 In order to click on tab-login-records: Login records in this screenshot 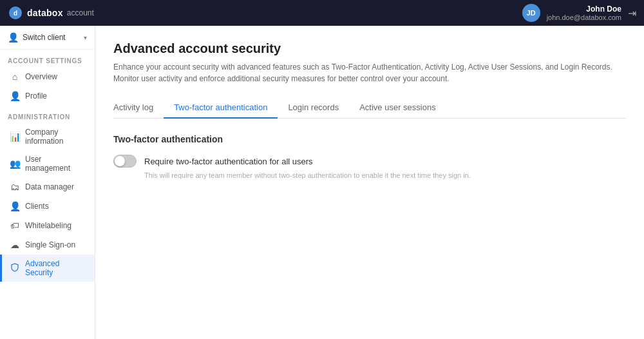, I will do `click(313, 108)`.